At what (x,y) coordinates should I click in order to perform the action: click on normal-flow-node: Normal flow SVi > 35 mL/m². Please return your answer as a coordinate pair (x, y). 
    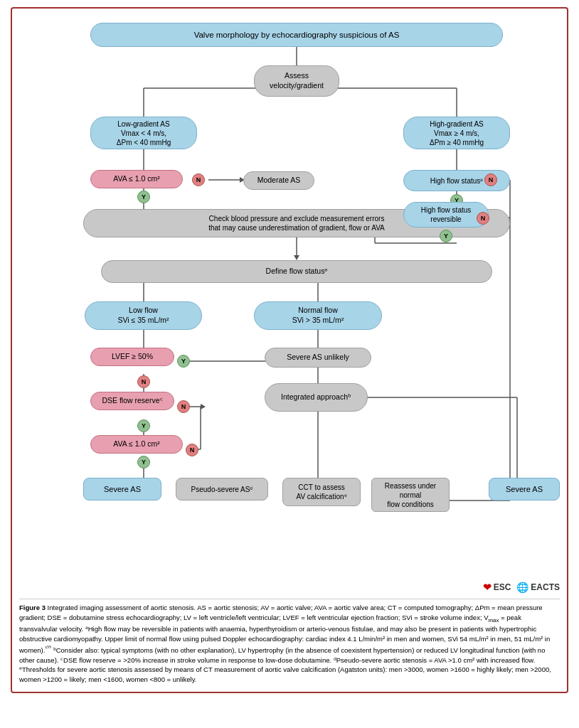
    Looking at the image, I should click on (318, 316).